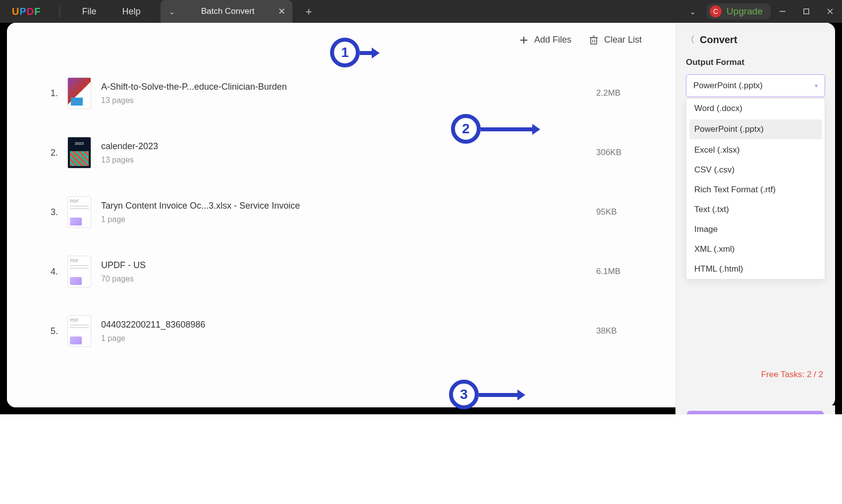 This screenshot has width=842, height=504. What do you see at coordinates (345, 53) in the screenshot?
I see `annotation-step-1: 1` at bounding box center [345, 53].